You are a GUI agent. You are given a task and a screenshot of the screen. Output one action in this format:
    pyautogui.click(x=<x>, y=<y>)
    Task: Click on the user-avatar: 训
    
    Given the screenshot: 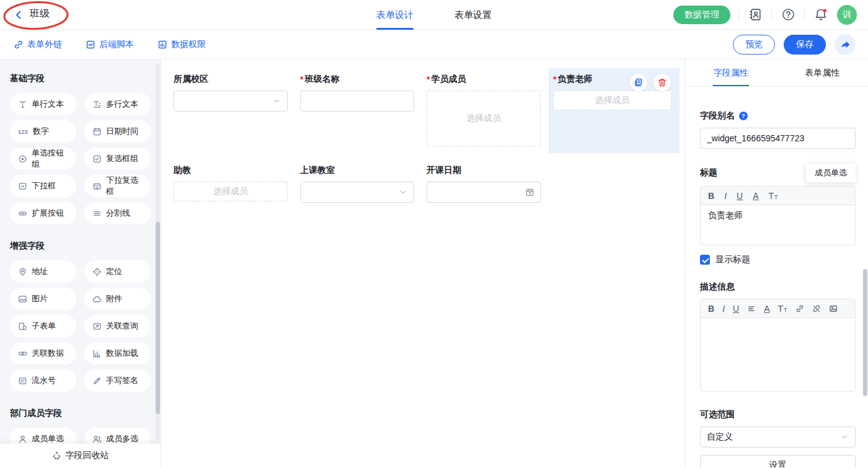 What is the action you would take?
    pyautogui.click(x=847, y=15)
    